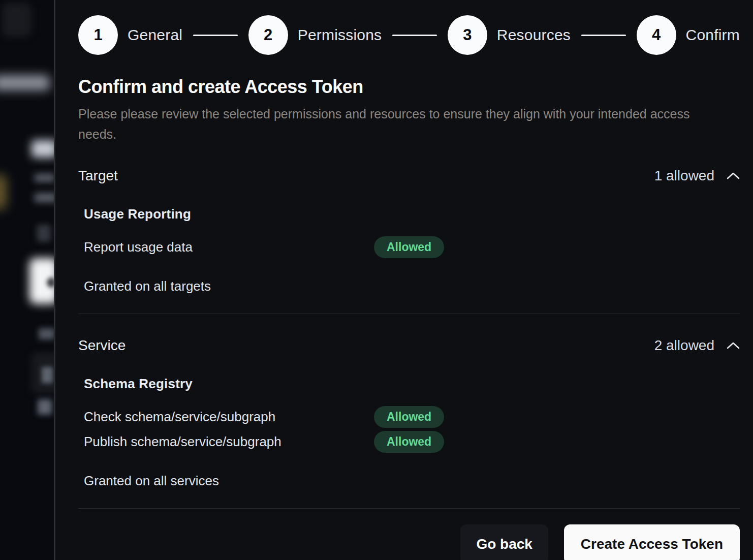  What do you see at coordinates (27, 280) in the screenshot?
I see `background-page` at bounding box center [27, 280].